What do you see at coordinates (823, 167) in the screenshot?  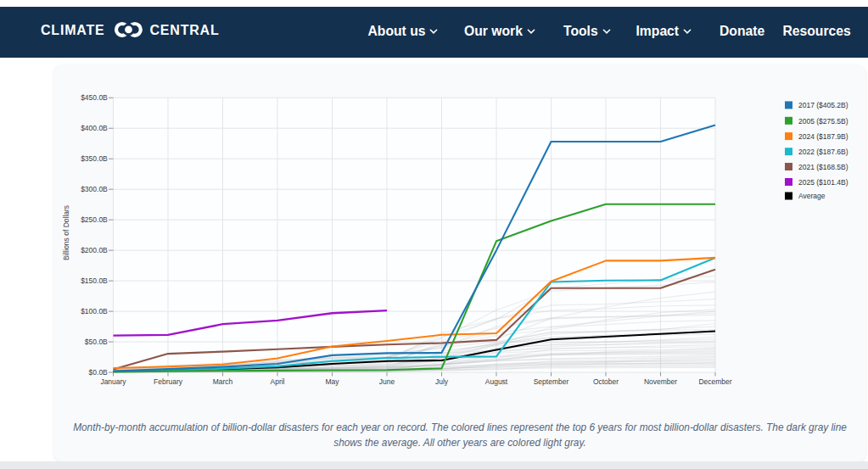 I see `svg-text: 2021 ($168.5B)` at bounding box center [823, 167].